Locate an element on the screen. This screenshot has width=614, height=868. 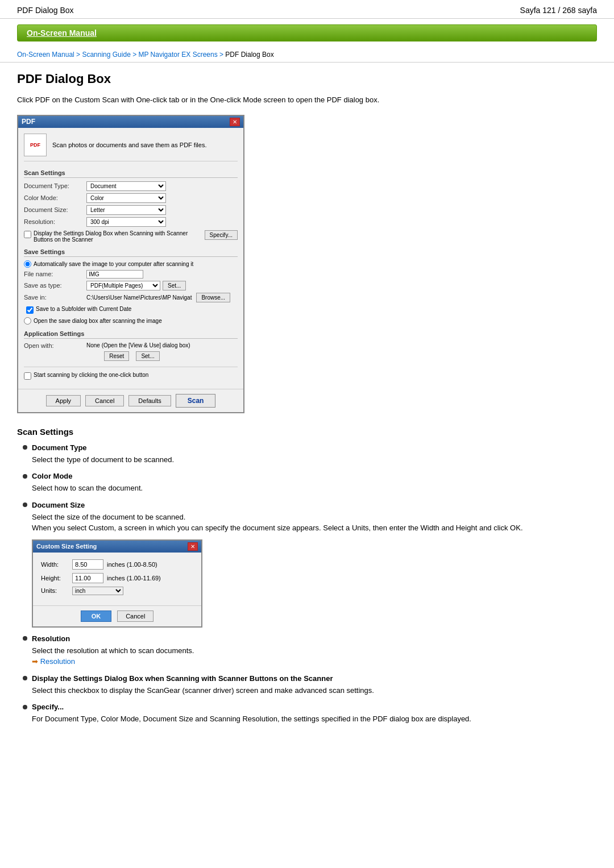
dialog-close-button: ✕ is located at coordinates (235, 122).